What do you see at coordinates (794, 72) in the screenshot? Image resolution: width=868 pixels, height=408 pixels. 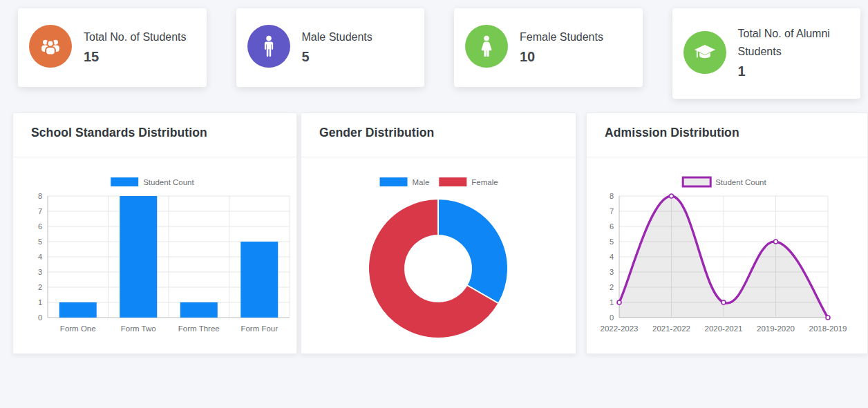 I see `stat-value: 1` at bounding box center [794, 72].